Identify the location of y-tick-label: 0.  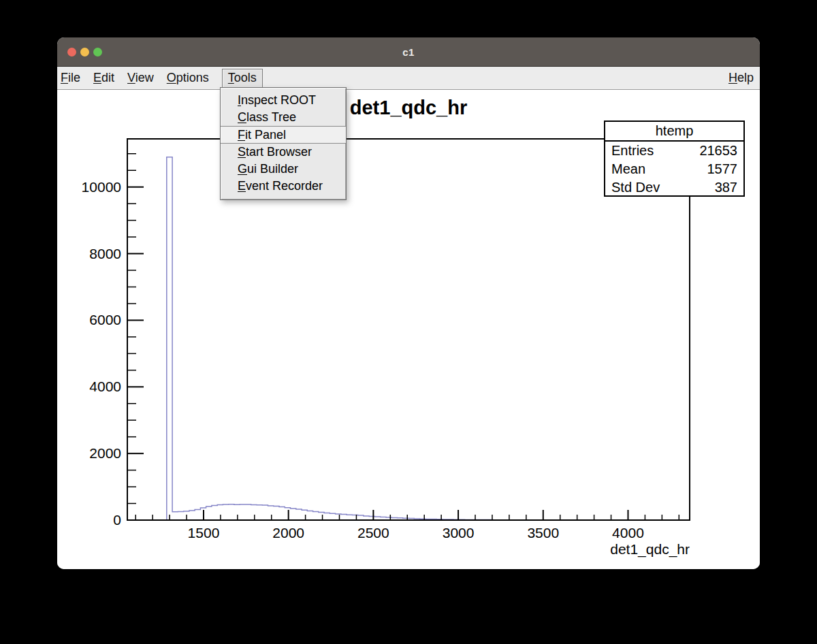
(117, 520).